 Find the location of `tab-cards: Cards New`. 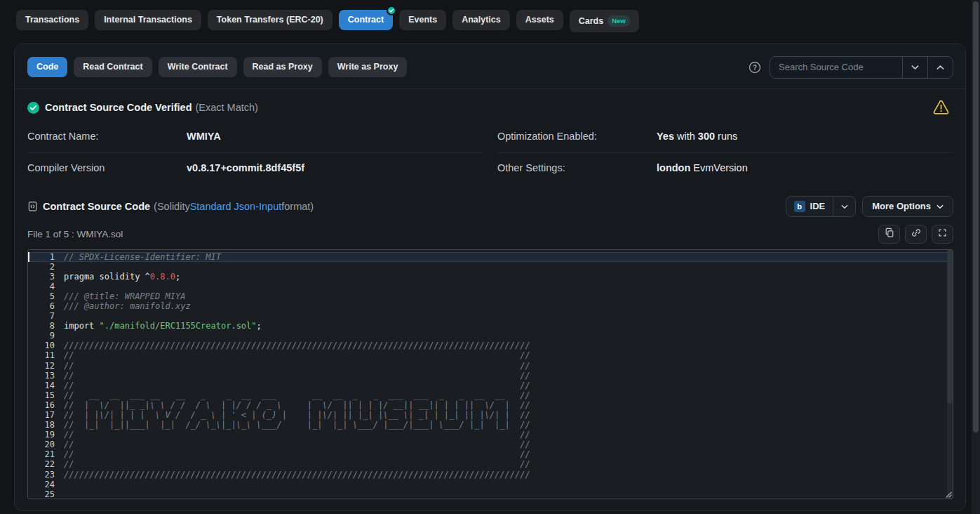

tab-cards: Cards New is located at coordinates (605, 21).